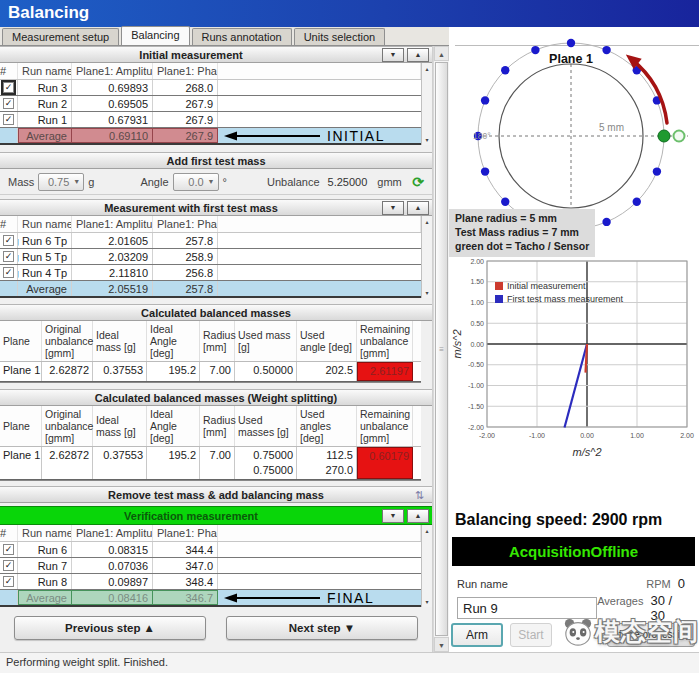 The image size is (699, 673). What do you see at coordinates (320, 136) in the screenshot?
I see `filler-cell: INITIAL` at bounding box center [320, 136].